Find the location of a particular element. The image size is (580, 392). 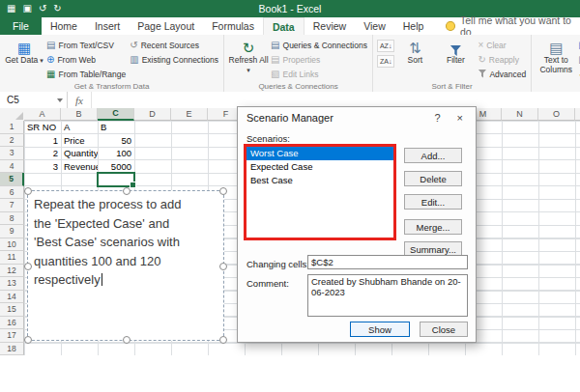

col-header-P: P is located at coordinates (578, 114).